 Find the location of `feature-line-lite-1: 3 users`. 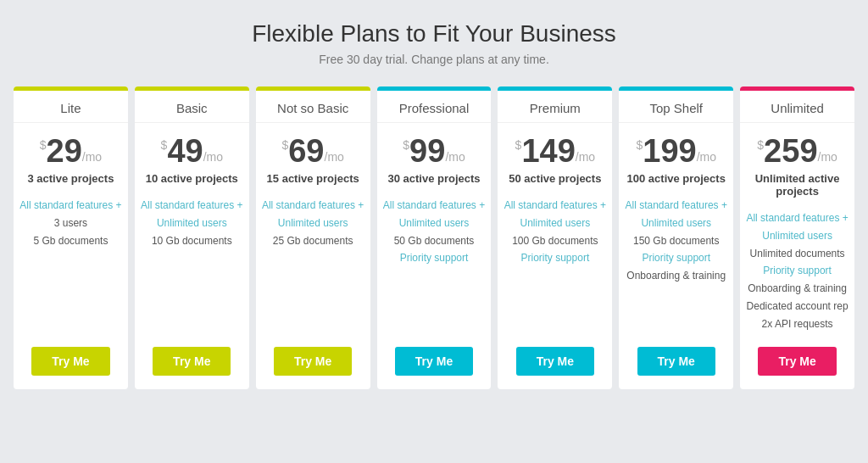

feature-line-lite-1: 3 users is located at coordinates (71, 224).